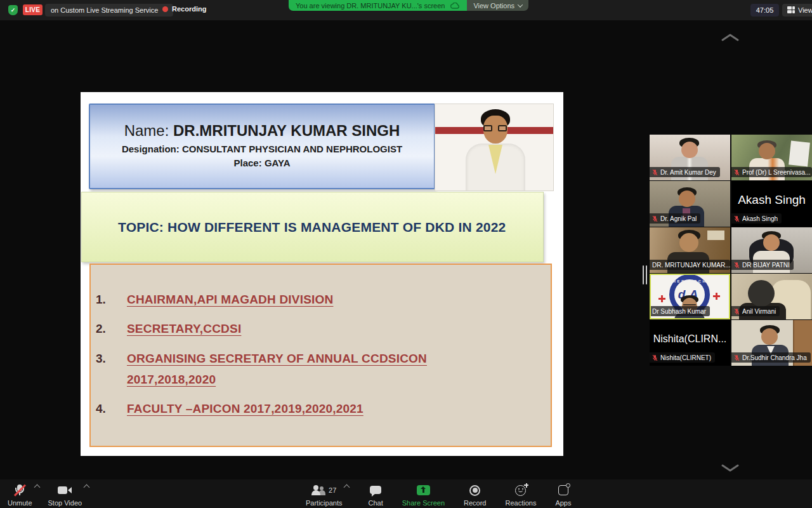 This screenshot has height=508, width=812. What do you see at coordinates (771, 172) in the screenshot?
I see `participant-name-label: Prof (Dr) L Sreenivasa...` at bounding box center [771, 172].